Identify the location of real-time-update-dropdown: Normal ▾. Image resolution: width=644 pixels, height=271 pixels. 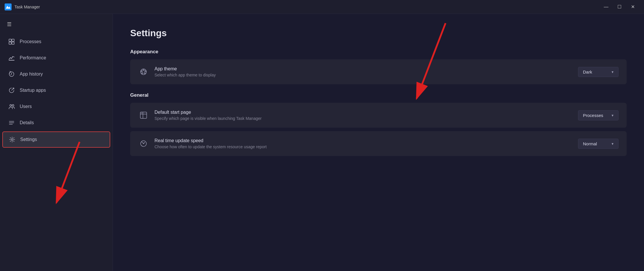
(598, 144).